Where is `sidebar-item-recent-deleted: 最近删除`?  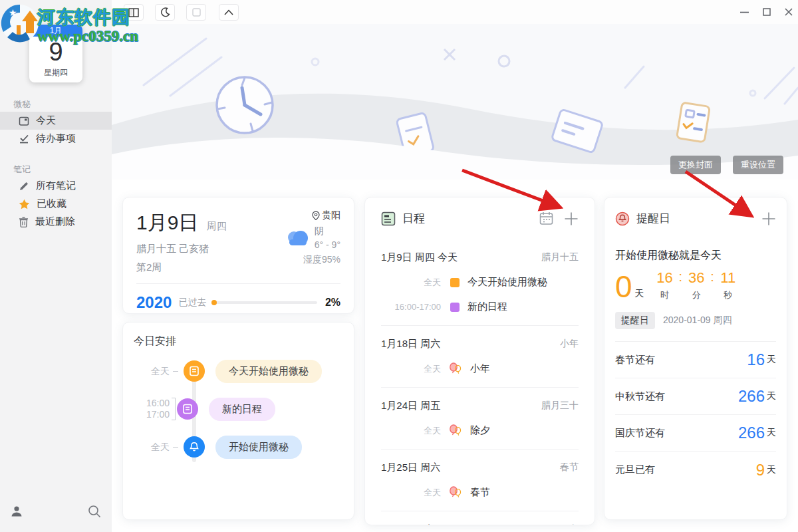
sidebar-item-recent-deleted: 最近删除 is located at coordinates (56, 222).